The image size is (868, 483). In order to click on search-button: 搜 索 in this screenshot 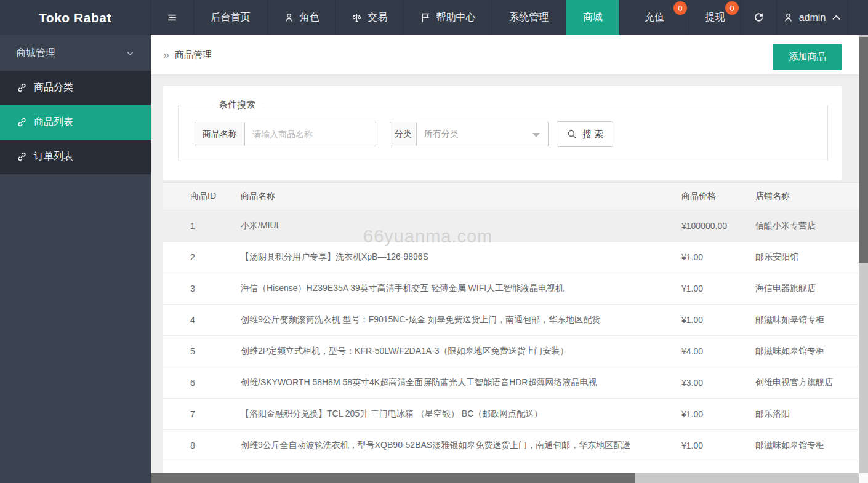, I will do `click(585, 134)`.